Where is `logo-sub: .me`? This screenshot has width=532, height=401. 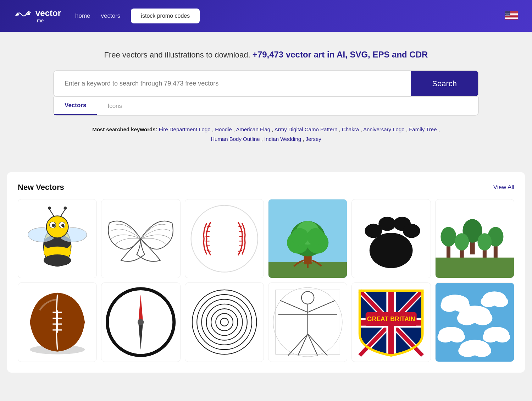 logo-sub: .me is located at coordinates (48, 21).